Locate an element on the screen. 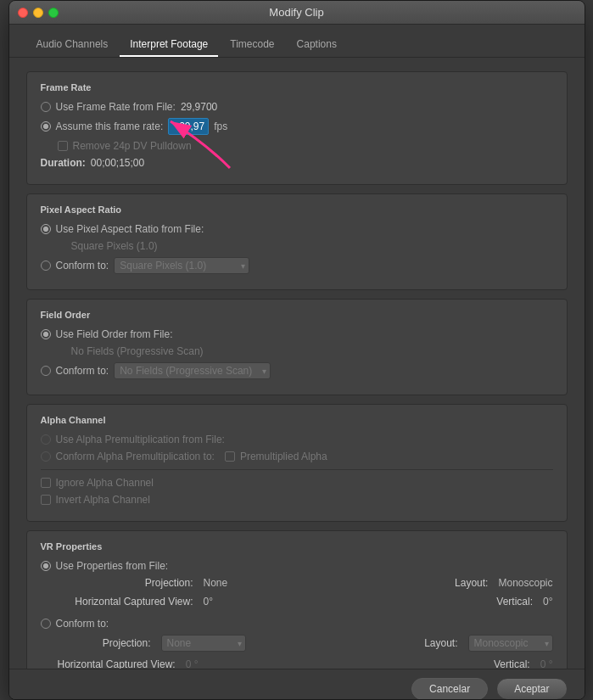 This screenshot has width=593, height=700. fps-label: fps is located at coordinates (221, 126).